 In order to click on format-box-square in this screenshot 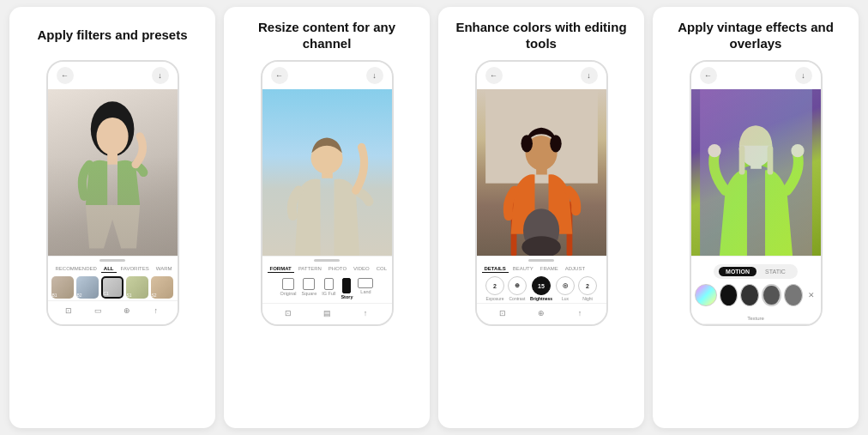, I will do `click(309, 284)`.